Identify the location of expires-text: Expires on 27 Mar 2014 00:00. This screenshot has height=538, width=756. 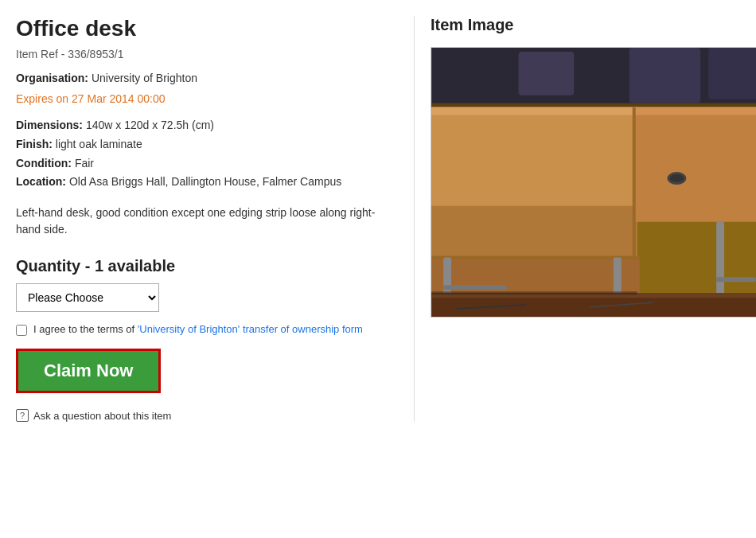
(199, 99).